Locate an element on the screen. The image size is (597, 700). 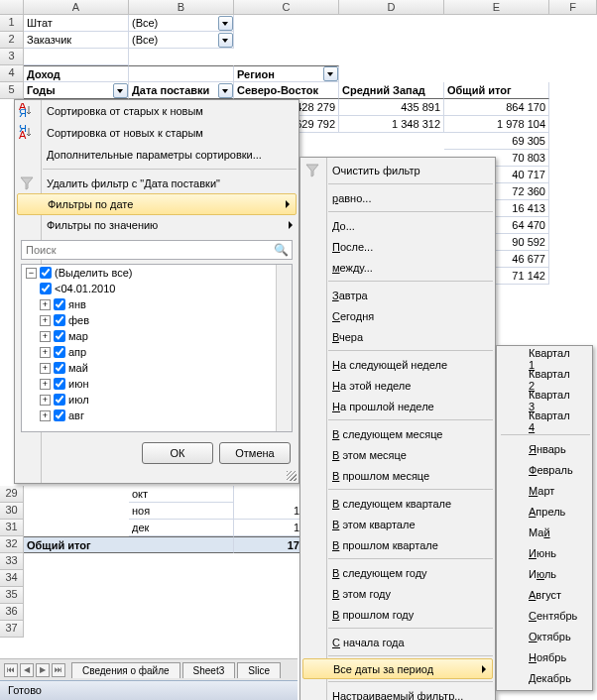
yesterday: Вчера is located at coordinates (398, 337).